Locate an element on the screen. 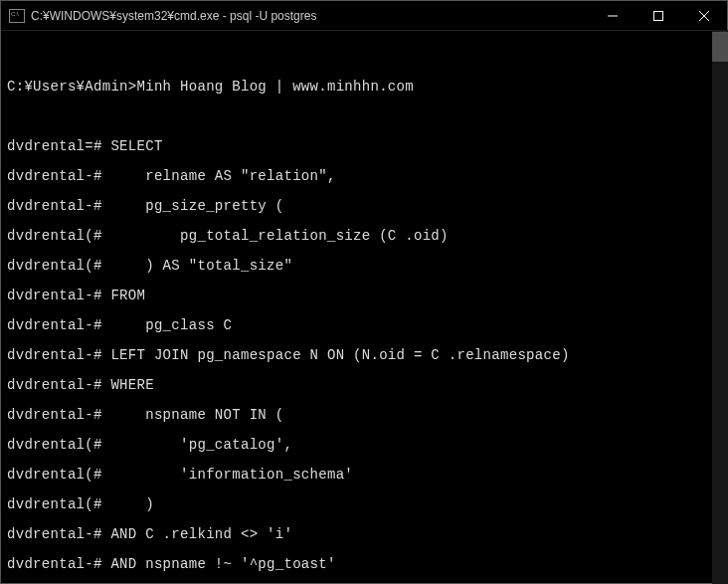  sql-line: dvdrental-# pg_class C is located at coordinates (364, 326).